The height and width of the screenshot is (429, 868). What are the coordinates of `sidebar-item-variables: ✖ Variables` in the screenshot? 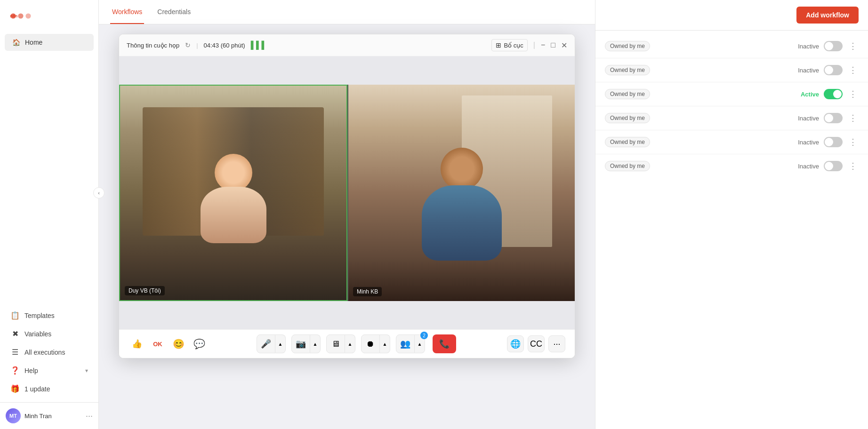 It's located at (49, 334).